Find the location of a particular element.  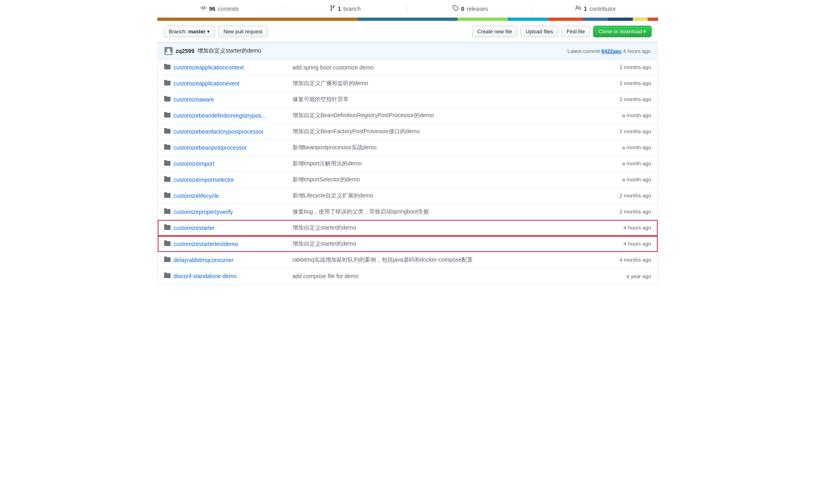

lang-python is located at coordinates (595, 19).